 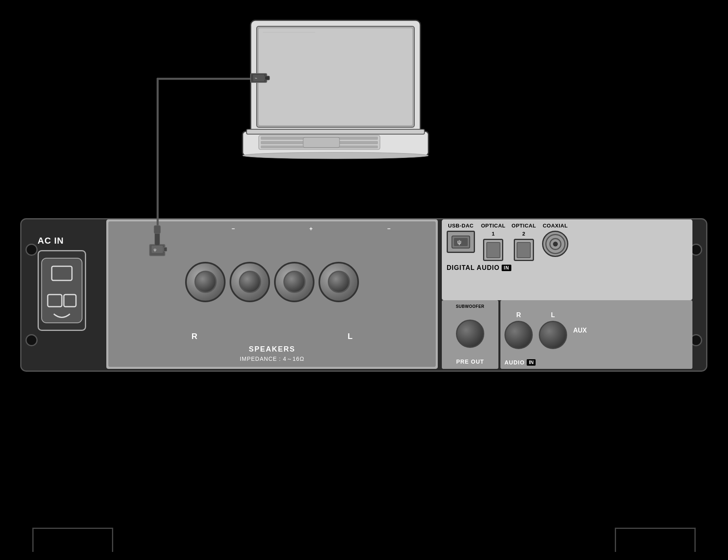 What do you see at coordinates (519, 335) in the screenshot?
I see `rca-right-knob` at bounding box center [519, 335].